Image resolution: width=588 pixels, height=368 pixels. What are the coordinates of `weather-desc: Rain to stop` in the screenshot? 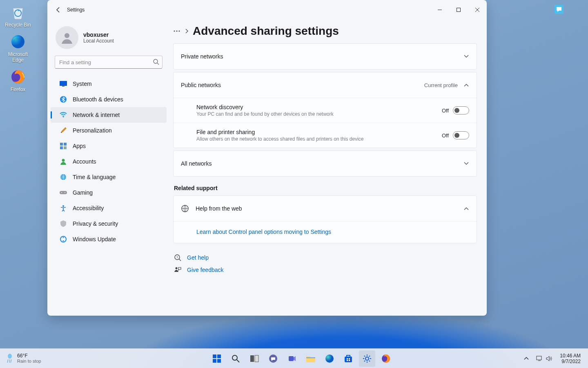 It's located at (29, 361).